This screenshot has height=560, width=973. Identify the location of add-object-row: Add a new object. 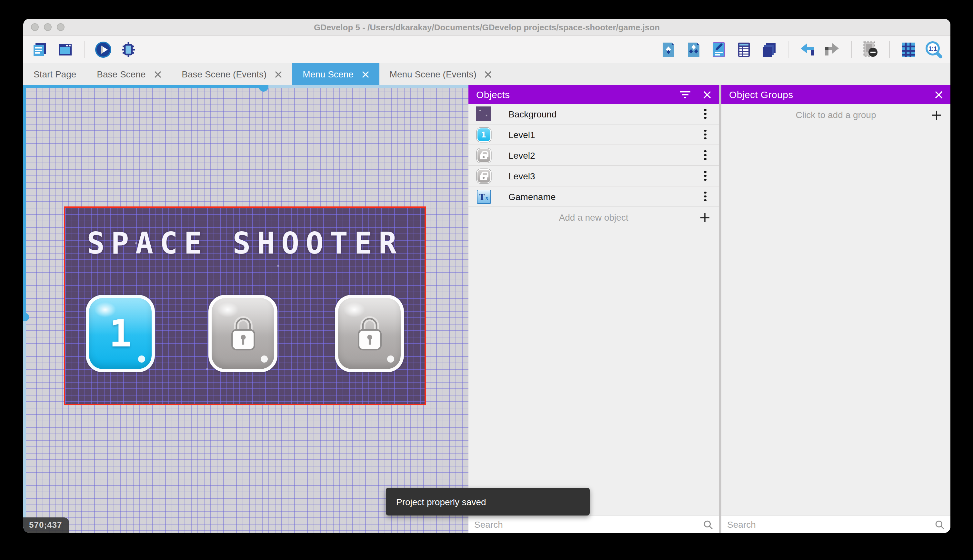
(594, 217).